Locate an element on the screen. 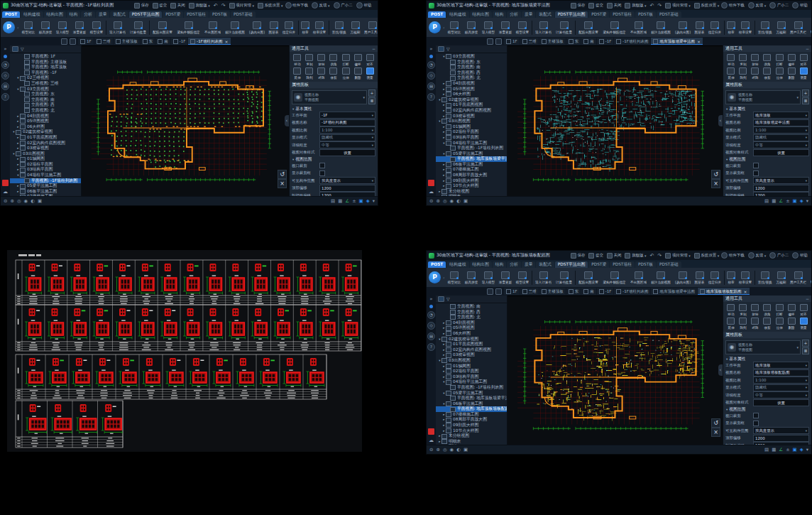 The image size is (812, 515). reset-view-button: ↺ is located at coordinates (715, 175).